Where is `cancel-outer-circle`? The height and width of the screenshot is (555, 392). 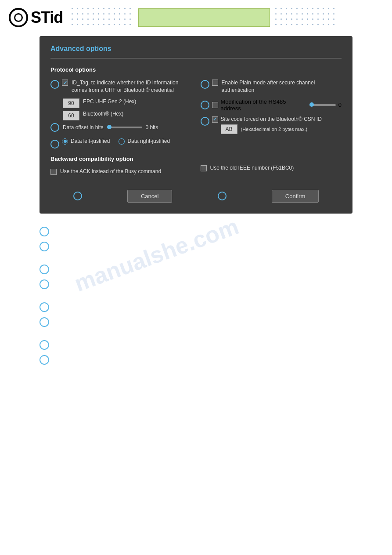 cancel-outer-circle is located at coordinates (78, 196).